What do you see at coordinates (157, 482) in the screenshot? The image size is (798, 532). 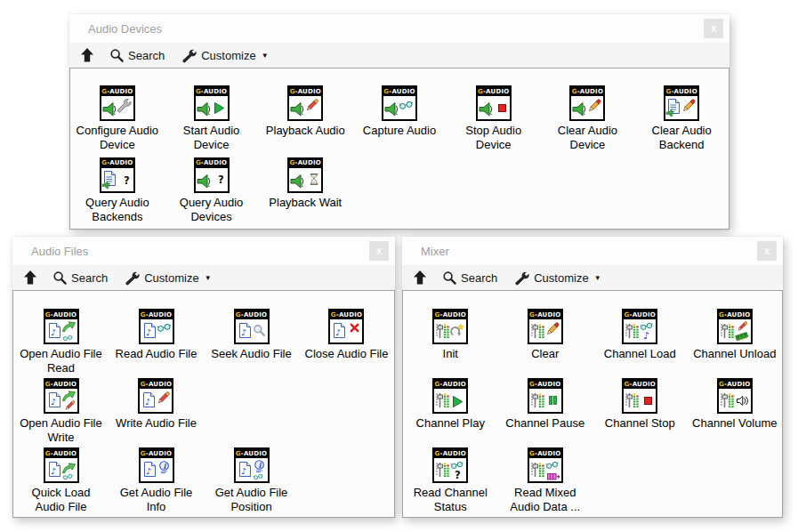 I see `palette-item-get-audio-file-info: G-AUDIO♪iGet Audio File Info` at bounding box center [157, 482].